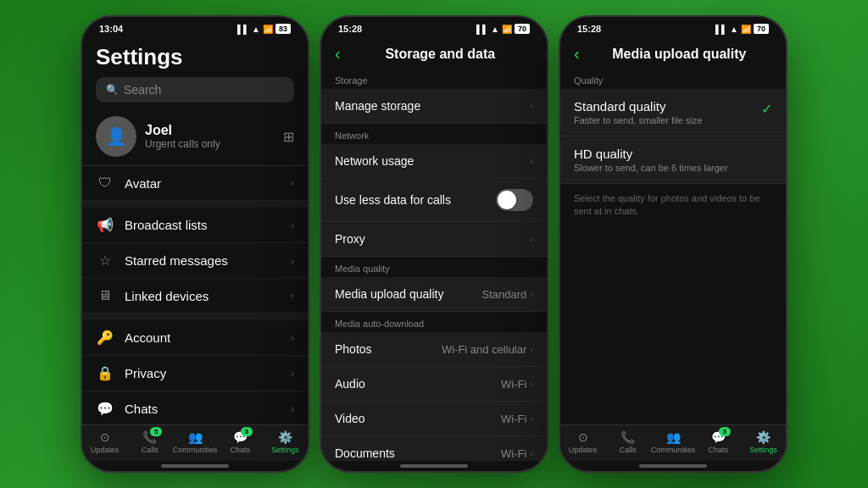 This screenshot has width=868, height=488. Describe the element at coordinates (434, 295) in the screenshot. I see `media-upload-quality-item: Media upload quality Standard ›` at that location.